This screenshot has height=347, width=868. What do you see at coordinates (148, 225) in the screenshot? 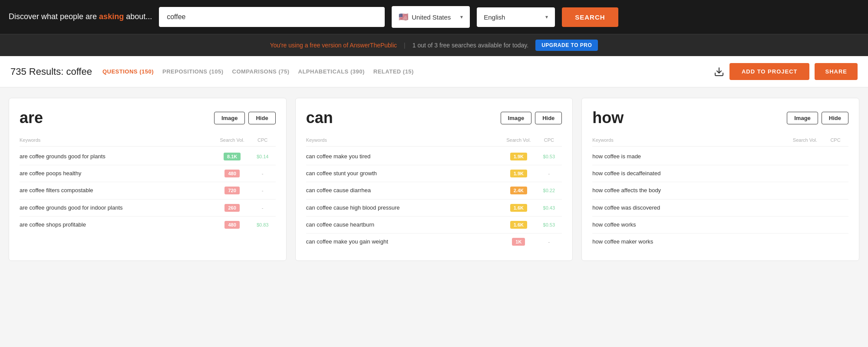
I see `table-row: are coffee shops profitable 480 $0.83` at bounding box center [148, 225].